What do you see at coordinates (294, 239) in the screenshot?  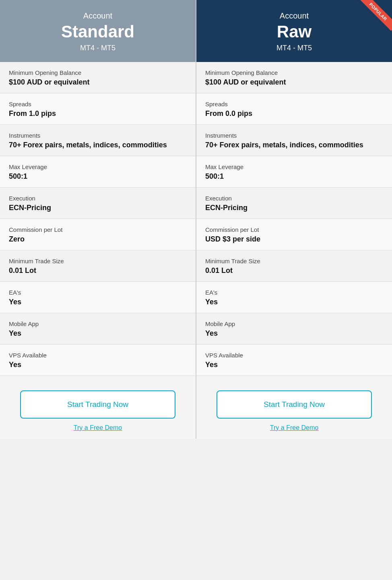 I see `row-value: USD $3 per side` at bounding box center [294, 239].